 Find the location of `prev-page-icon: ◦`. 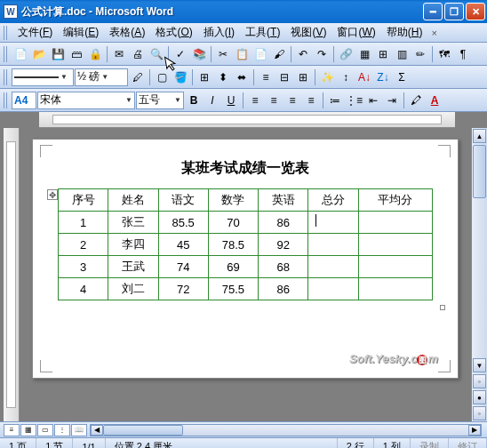

prev-page-icon: ◦ is located at coordinates (480, 381).